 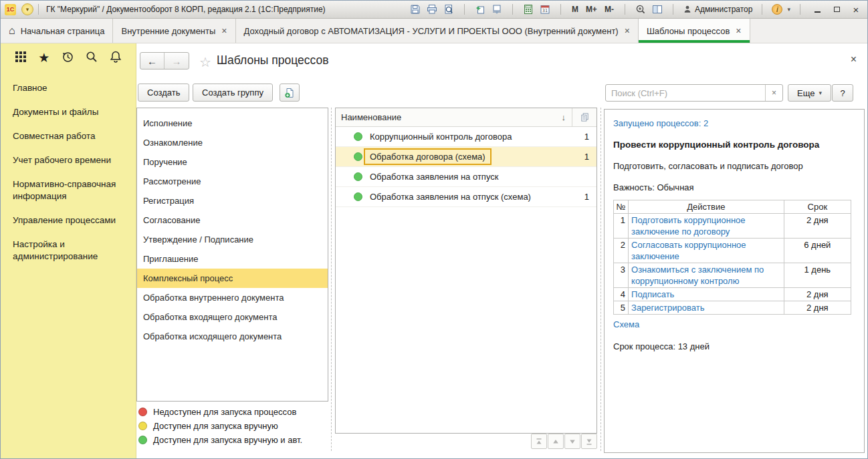 I want to click on category-item: Обработка входящего документа, so click(x=233, y=317).